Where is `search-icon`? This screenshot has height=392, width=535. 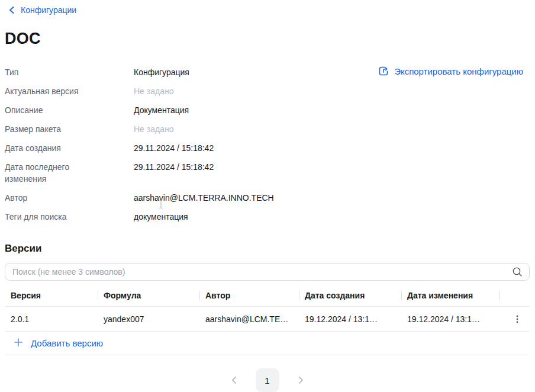
search-icon is located at coordinates (517, 273).